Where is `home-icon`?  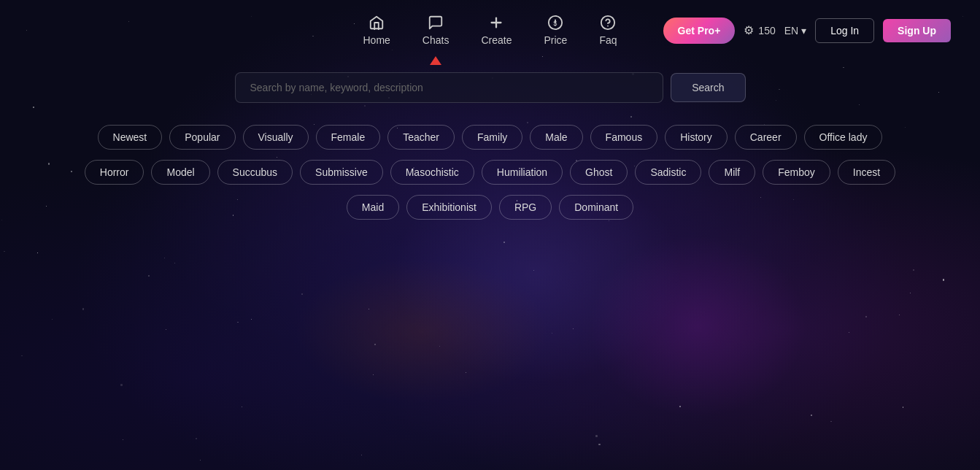 home-icon is located at coordinates (377, 23).